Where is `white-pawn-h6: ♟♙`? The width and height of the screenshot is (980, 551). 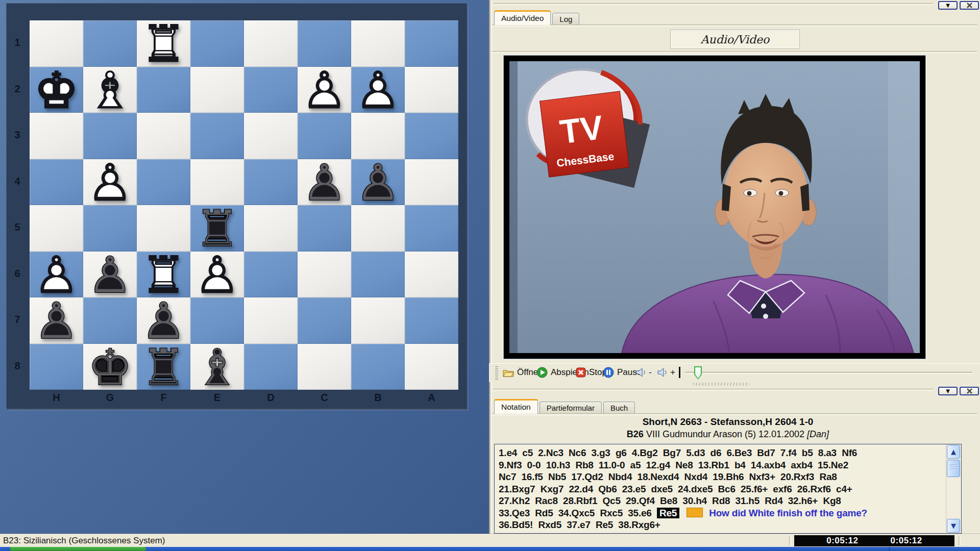 white-pawn-h6: ♟♙ is located at coordinates (56, 274).